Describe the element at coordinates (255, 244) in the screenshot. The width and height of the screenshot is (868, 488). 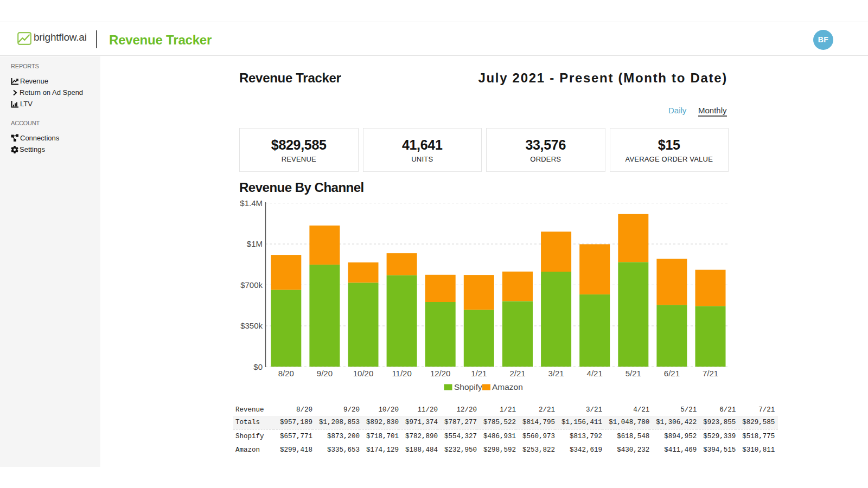
I see `svg-text: $1M` at that location.